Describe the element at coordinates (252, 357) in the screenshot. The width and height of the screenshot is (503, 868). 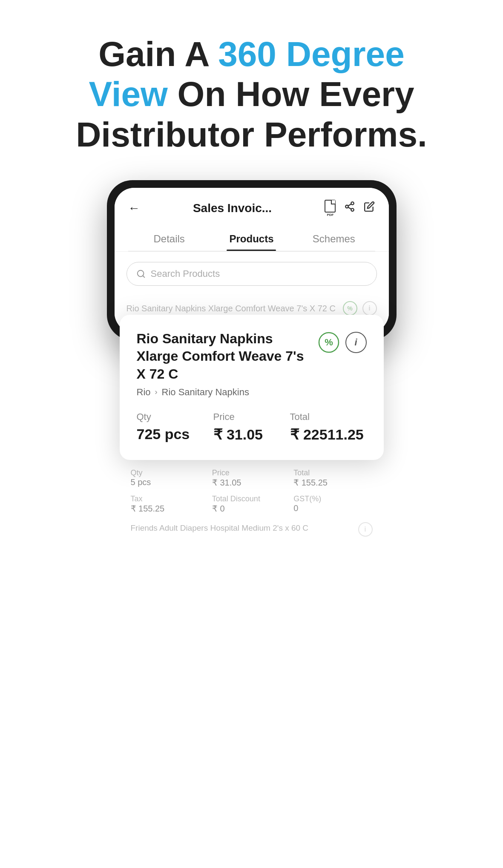
I see `popup-product-header: Rio Sanitary Napkins Xlarge Comfort Weav…` at that location.